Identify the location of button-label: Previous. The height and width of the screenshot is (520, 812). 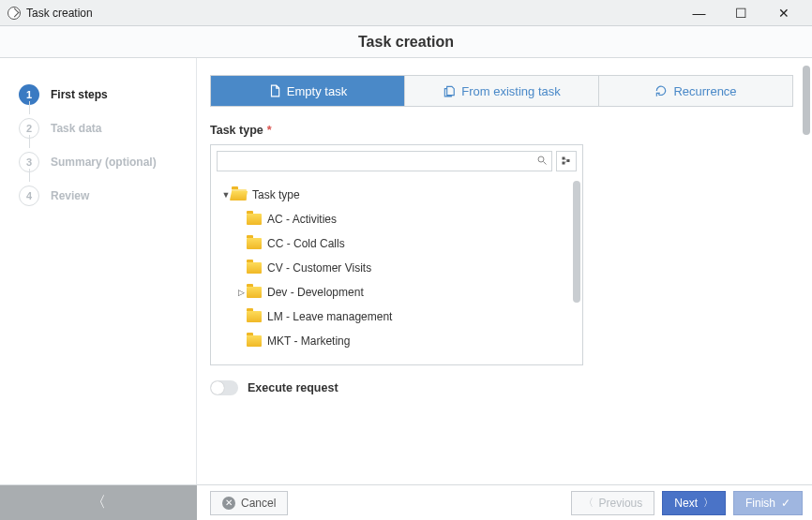
(621, 503).